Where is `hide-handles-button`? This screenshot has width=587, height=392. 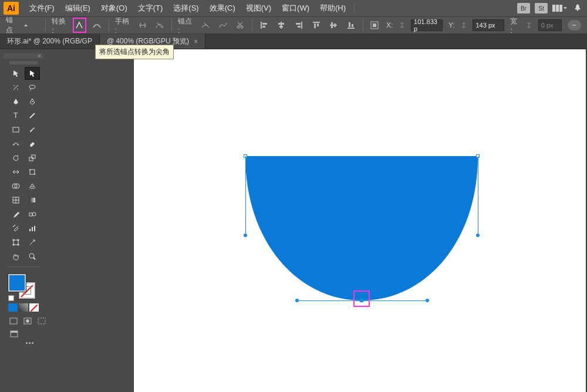 hide-handles-button is located at coordinates (160, 25).